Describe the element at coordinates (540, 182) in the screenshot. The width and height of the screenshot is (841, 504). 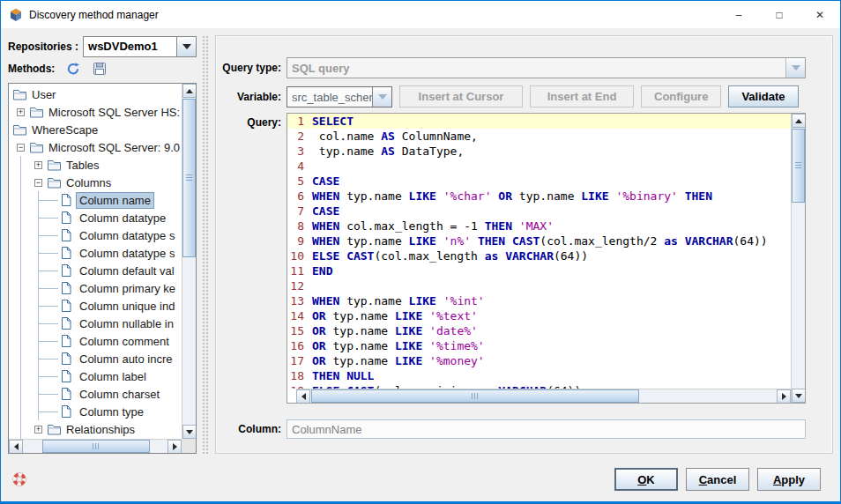
I see `code-line: 5CASE` at that location.